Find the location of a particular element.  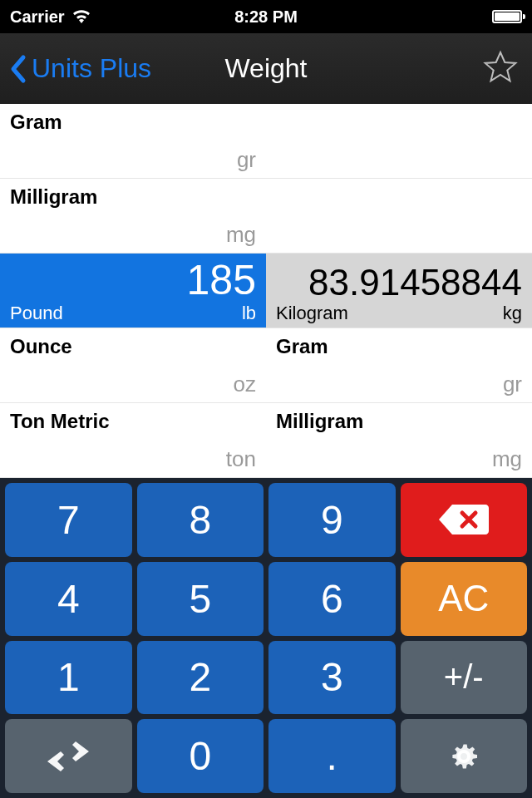

unit-cell-ounce: Ounce oz is located at coordinates (133, 366).